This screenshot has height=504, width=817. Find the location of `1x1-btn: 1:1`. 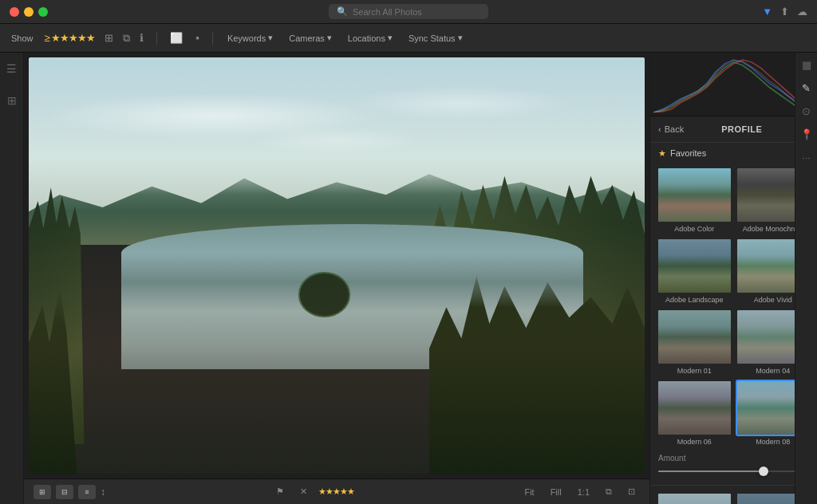

1x1-btn: 1:1 is located at coordinates (584, 492).